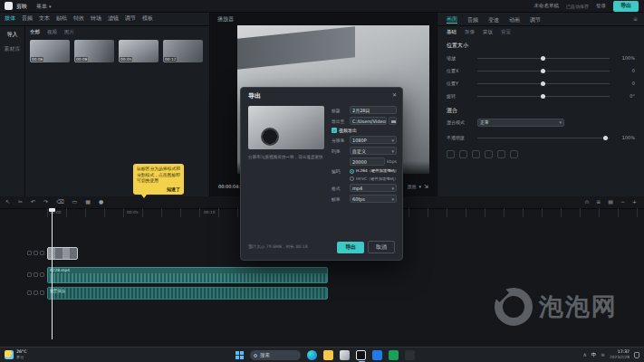 Image resolution: width=644 pixels, height=362 pixels. Describe the element at coordinates (601, 5) in the screenshot. I see `login-button: 登录` at that location.